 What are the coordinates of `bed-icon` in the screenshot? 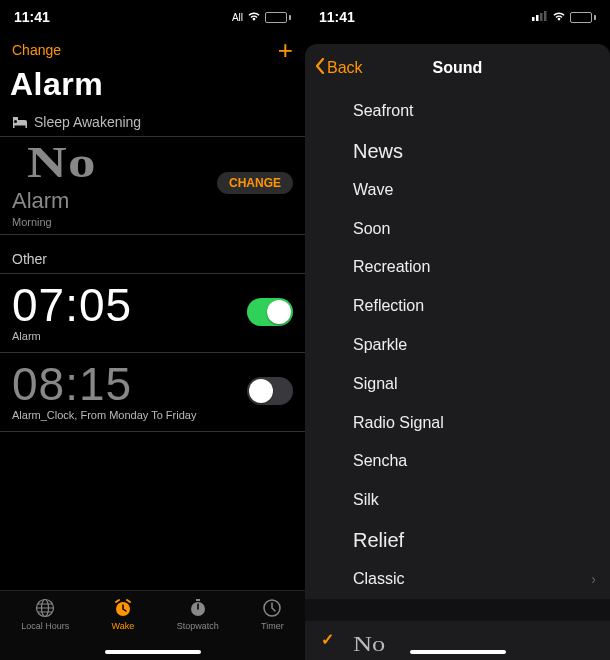 It's located at (20, 122).